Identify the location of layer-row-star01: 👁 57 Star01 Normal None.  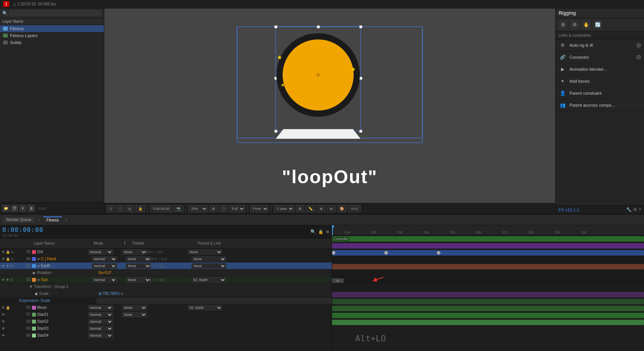
(166, 315).